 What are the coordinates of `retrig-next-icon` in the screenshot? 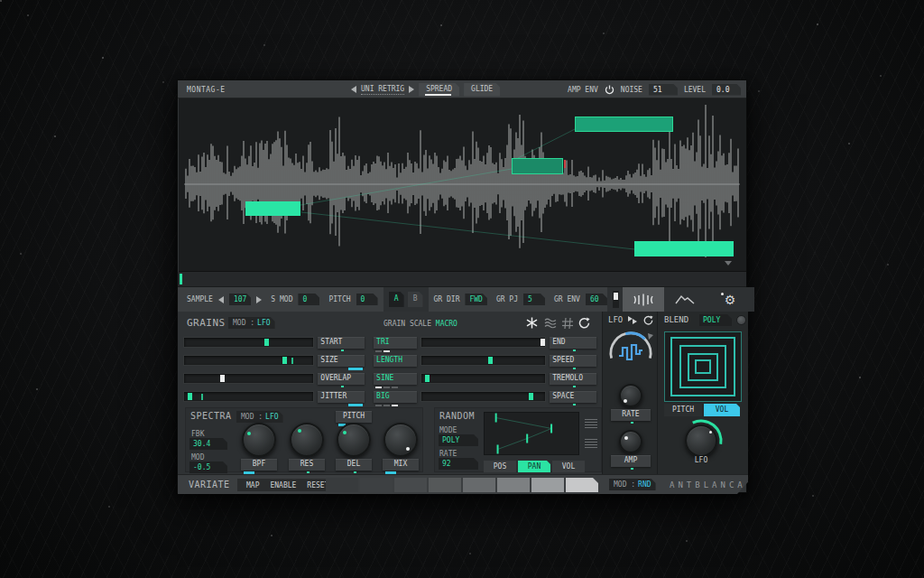 It's located at (411, 89).